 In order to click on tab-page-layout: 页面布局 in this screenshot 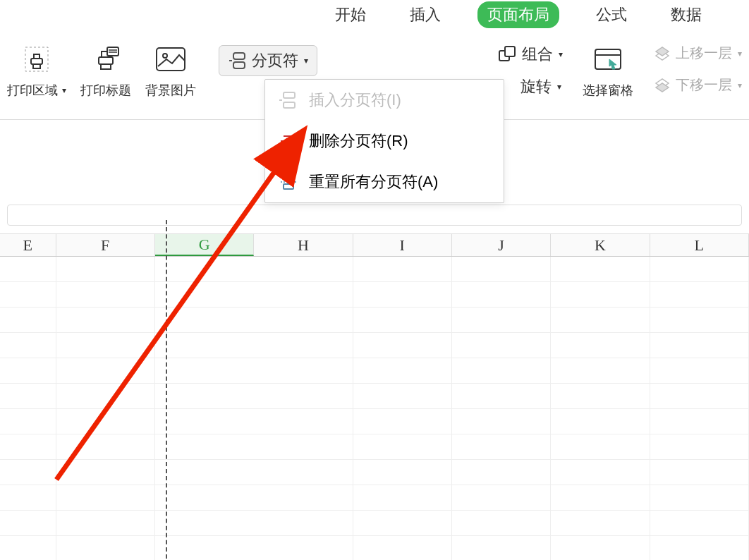, I will do `click(518, 15)`.